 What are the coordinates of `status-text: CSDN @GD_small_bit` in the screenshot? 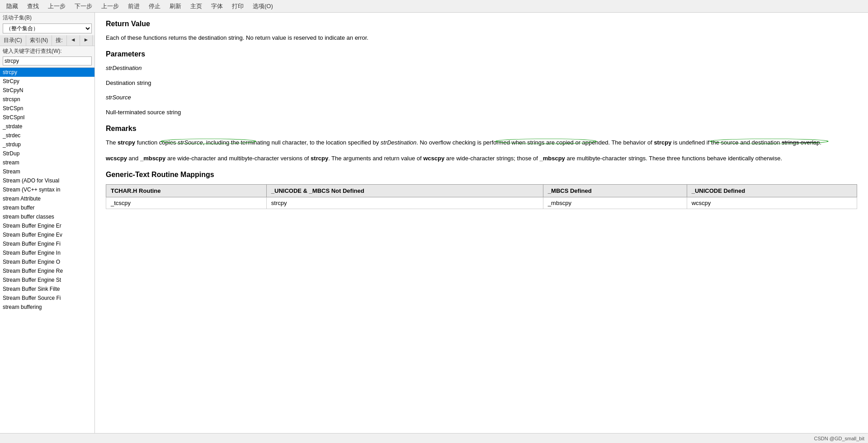 It's located at (839, 438).